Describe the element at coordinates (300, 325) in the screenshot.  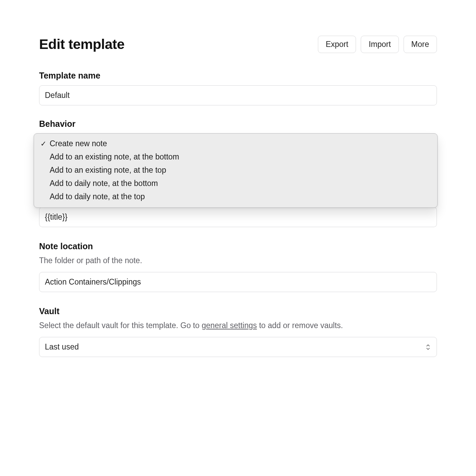
I see `vault-helper-post: to add or remove vaults.` at that location.